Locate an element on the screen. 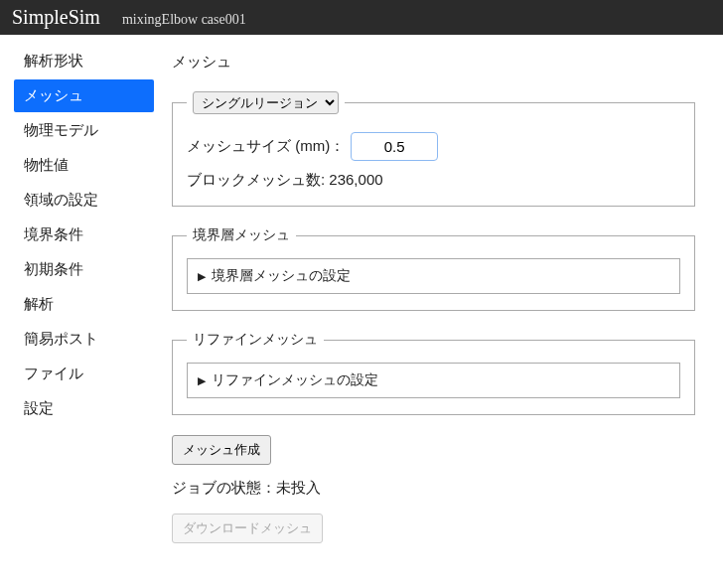 This screenshot has width=723, height=588. boundary-layer-expander-label: 境界層メッシュの設定 is located at coordinates (281, 276).